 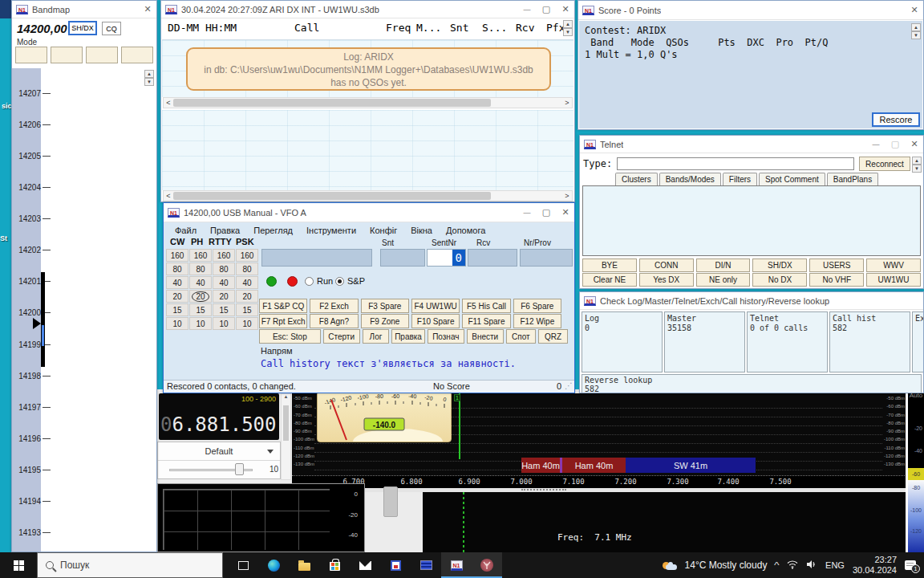 I want to click on tab-filters: Filters, so click(x=740, y=180).